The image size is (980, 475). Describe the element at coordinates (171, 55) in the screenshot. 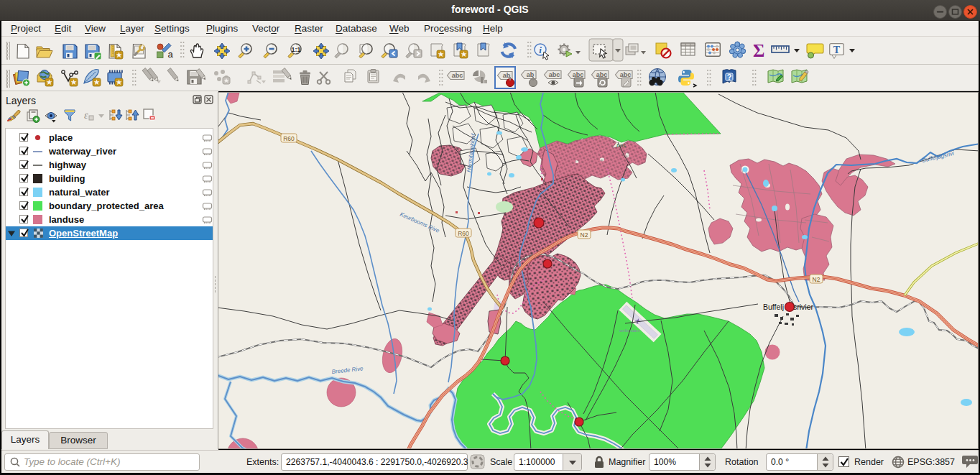

I see `svg-text: a` at that location.